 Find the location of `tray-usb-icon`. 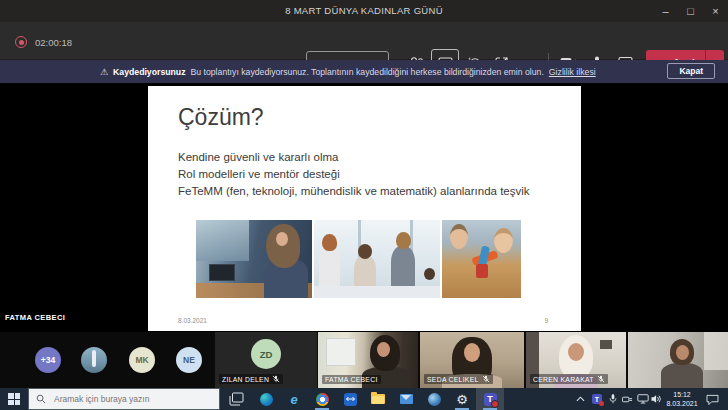

tray-usb-icon is located at coordinates (628, 399).